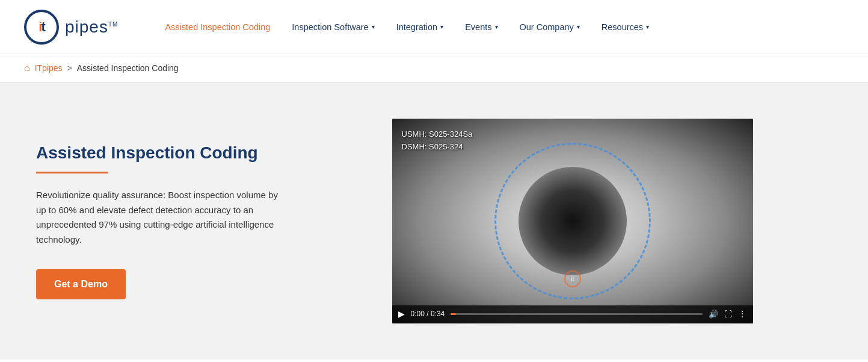 This screenshot has height=362, width=868. Describe the element at coordinates (333, 27) in the screenshot. I see `nav-item-inspection-software: Inspection Software ▾` at that location.